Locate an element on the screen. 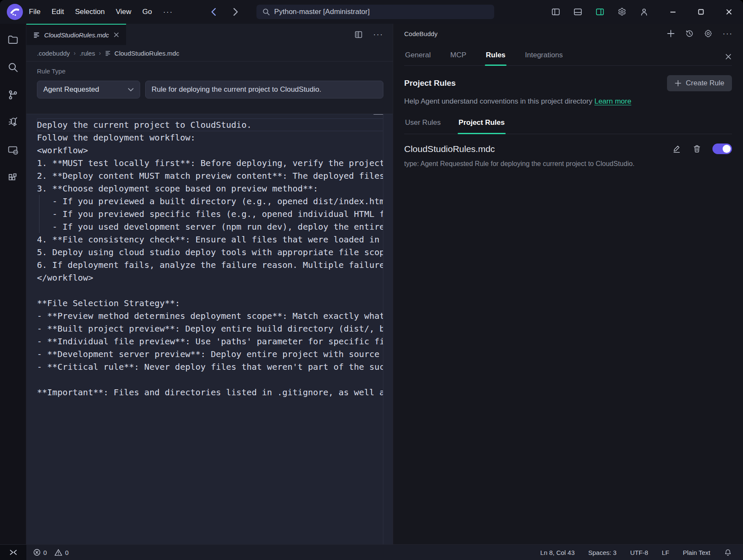  code-line: - **Critical rule**: Never deploy files … is located at coordinates (210, 367).